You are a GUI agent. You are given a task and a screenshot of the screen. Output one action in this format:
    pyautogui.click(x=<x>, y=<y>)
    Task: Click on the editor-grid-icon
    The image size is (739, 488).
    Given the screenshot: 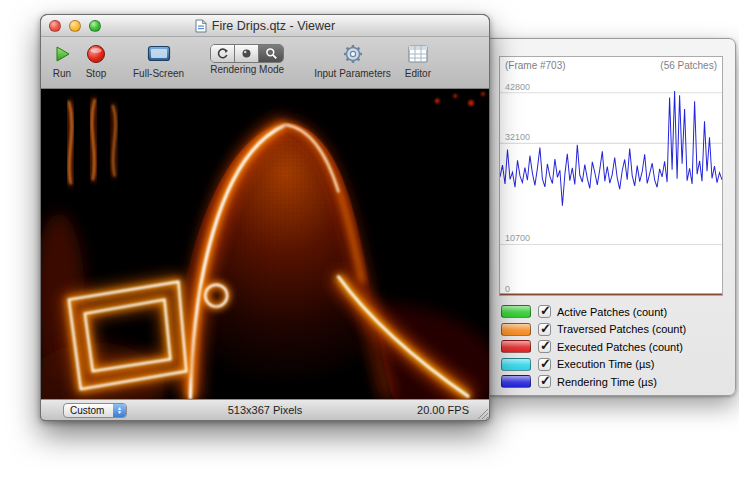 What is the action you would take?
    pyautogui.click(x=418, y=54)
    